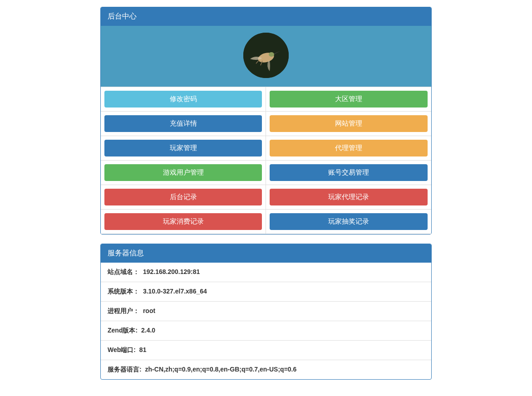 The image size is (532, 396). I want to click on change-password-button: 修改密码, so click(183, 99).